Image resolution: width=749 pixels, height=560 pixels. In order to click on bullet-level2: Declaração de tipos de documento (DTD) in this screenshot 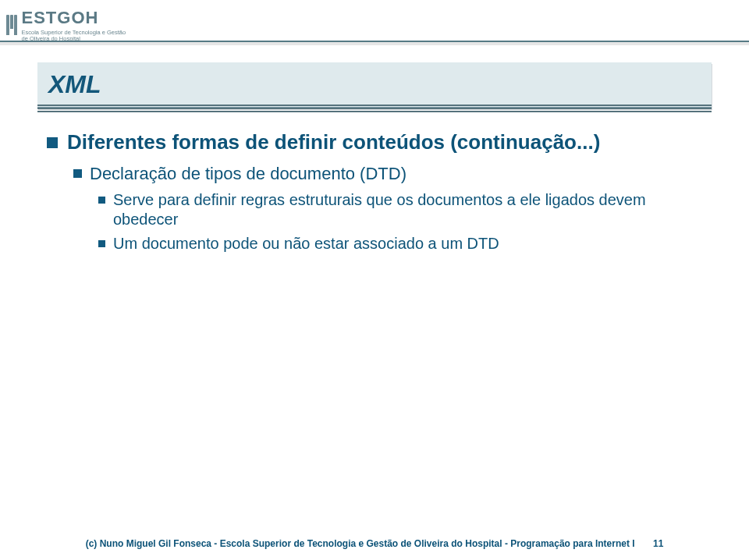, I will do `click(388, 174)`.